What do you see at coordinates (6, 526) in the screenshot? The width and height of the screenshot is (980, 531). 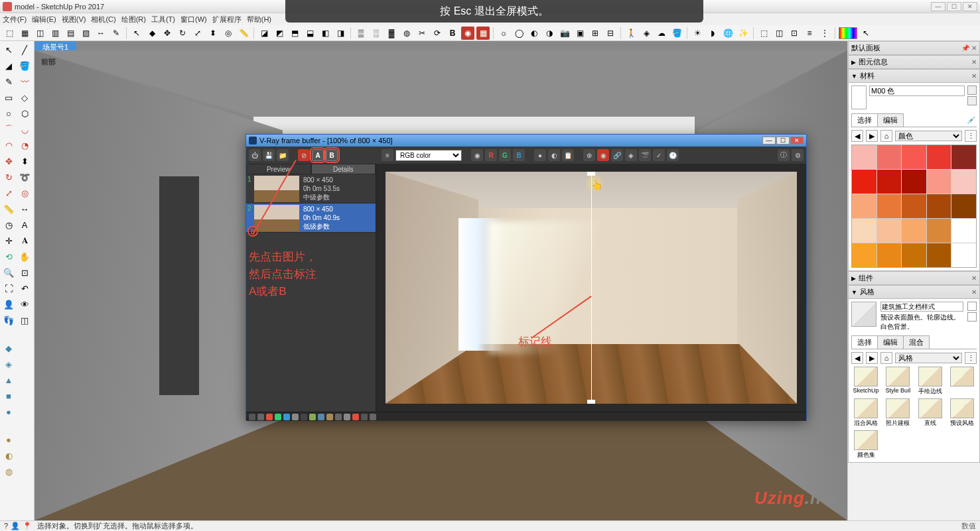 I see `sb-help-icon: ?` at bounding box center [6, 526].